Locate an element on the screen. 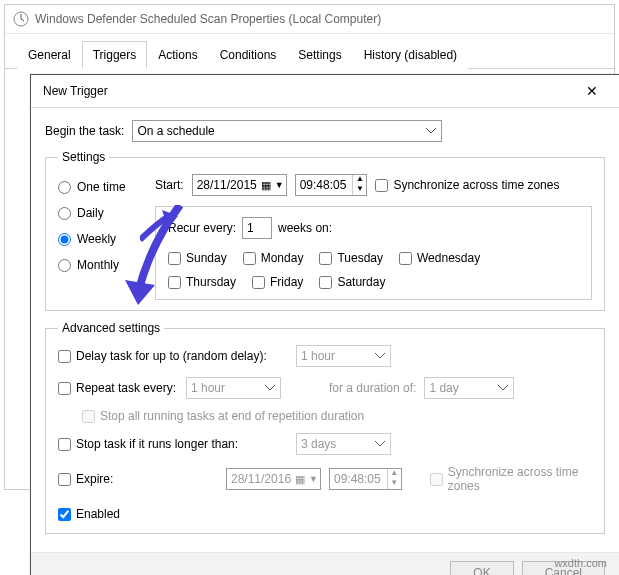 This screenshot has height=575, width=619. close-icon: ✕ is located at coordinates (592, 91).